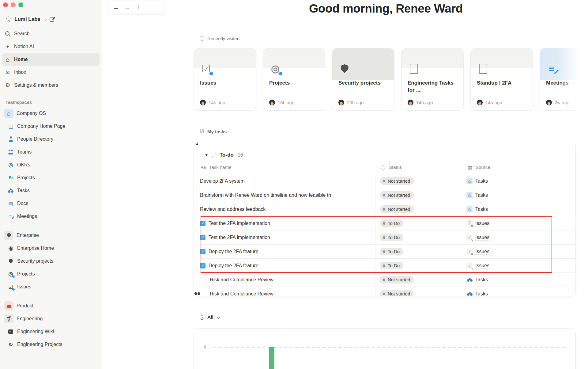  Describe the element at coordinates (138, 7) in the screenshot. I see `plus-icon` at that location.